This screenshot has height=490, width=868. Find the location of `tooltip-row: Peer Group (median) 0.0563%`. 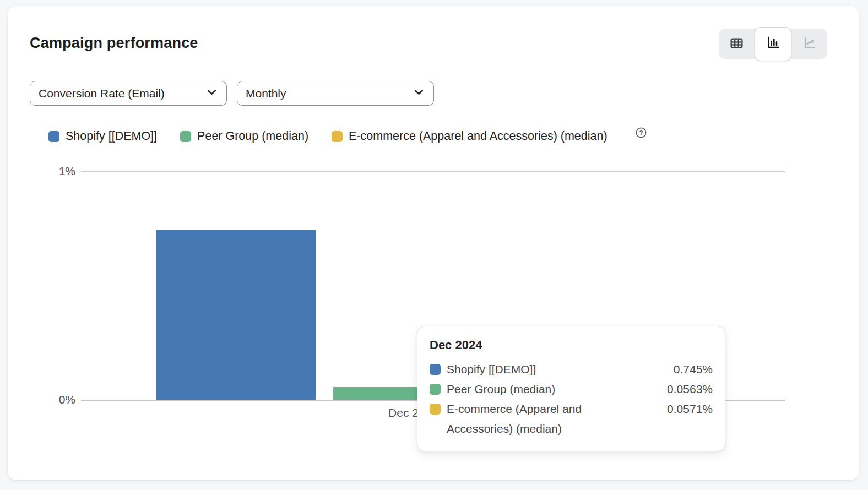

tooltip-row: Peer Group (median) 0.0563% is located at coordinates (571, 389).